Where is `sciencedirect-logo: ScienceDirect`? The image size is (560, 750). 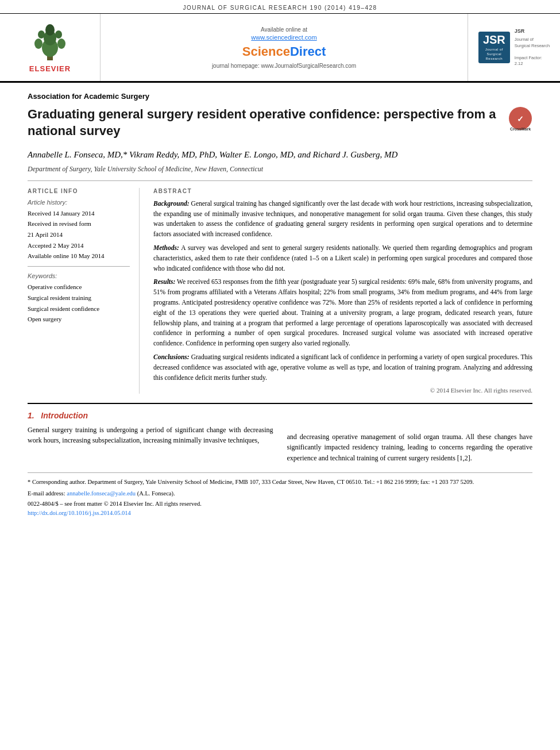
sciencedirect-logo: ScienceDirect is located at coordinates (284, 52).